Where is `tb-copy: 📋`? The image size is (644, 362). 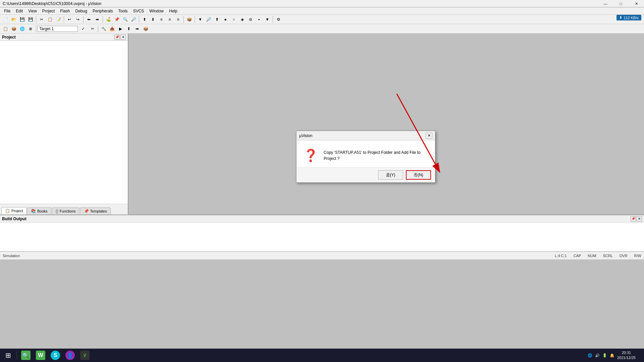 tb-copy: 📋 is located at coordinates (50, 19).